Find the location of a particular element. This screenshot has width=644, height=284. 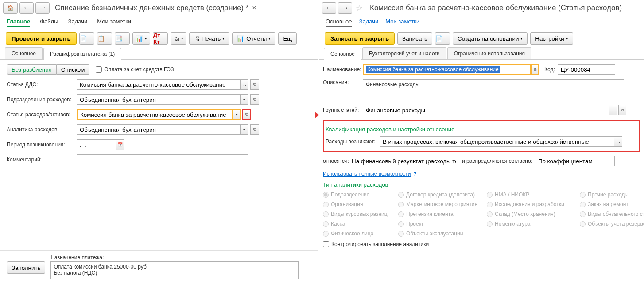

analytics-radio-5: Маркетинговое мероприятие is located at coordinates (440, 204).